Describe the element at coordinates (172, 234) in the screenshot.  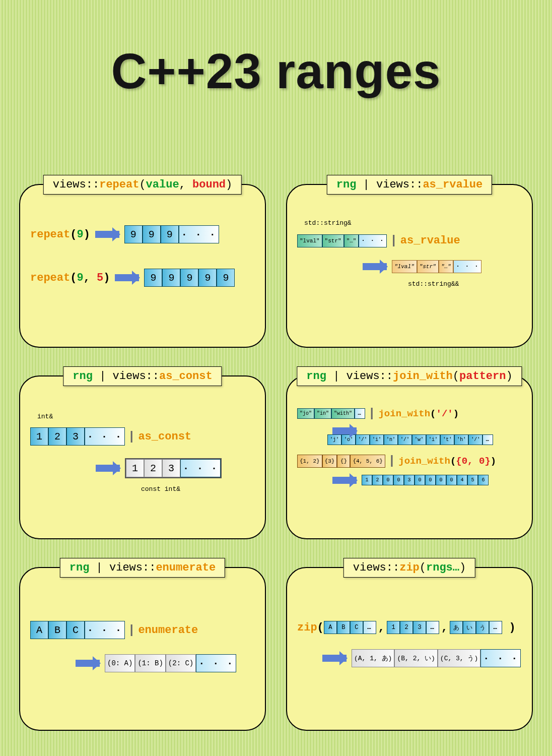
I see `repeat-ex1-output: 999· · ·` at that location.